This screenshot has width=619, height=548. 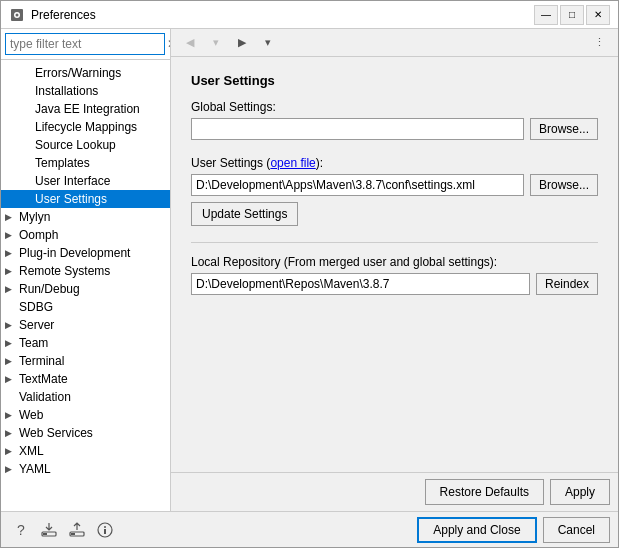 I want to click on sidebar-item-remote-systems: ▶ Remote Systems, so click(x=86, y=271).